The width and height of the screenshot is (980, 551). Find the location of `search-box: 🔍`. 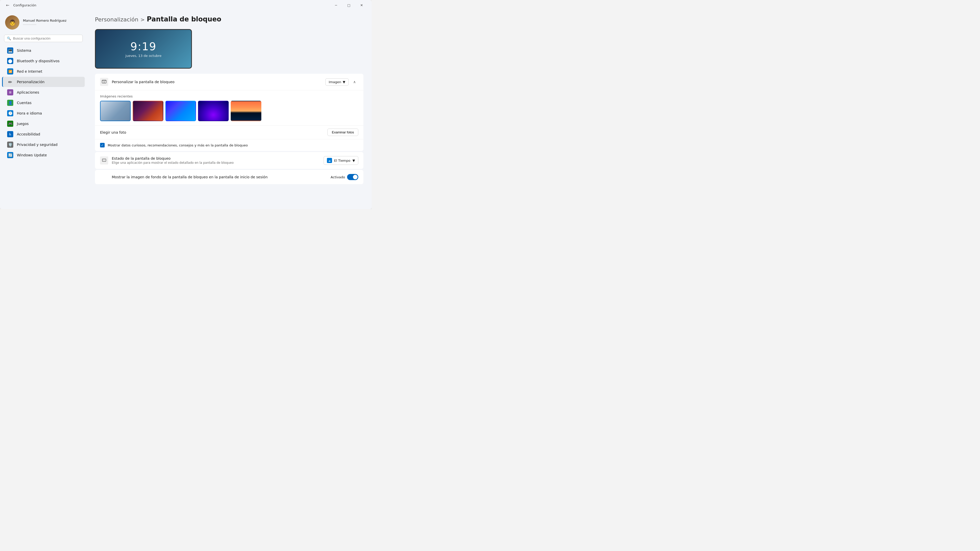

search-box: 🔍 is located at coordinates (43, 38).